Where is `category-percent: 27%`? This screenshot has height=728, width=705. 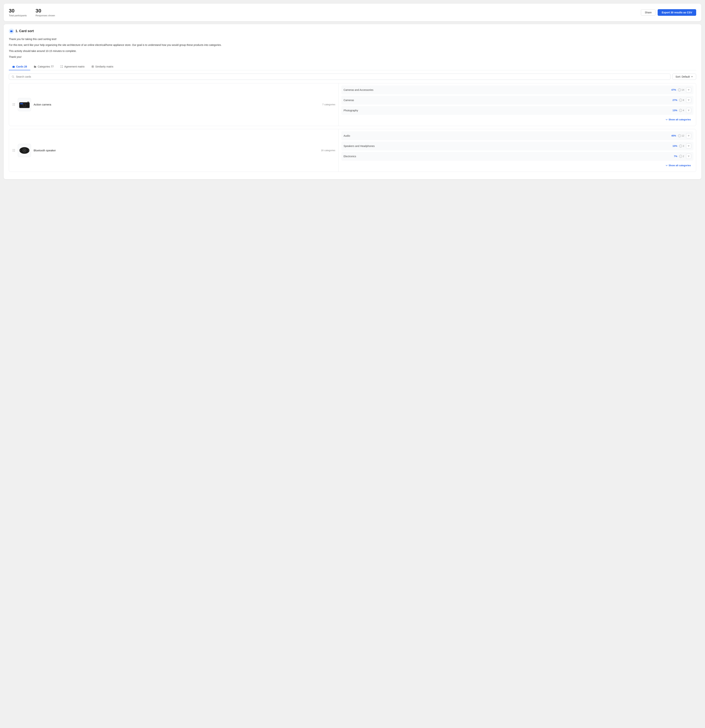 category-percent: 27% is located at coordinates (674, 100).